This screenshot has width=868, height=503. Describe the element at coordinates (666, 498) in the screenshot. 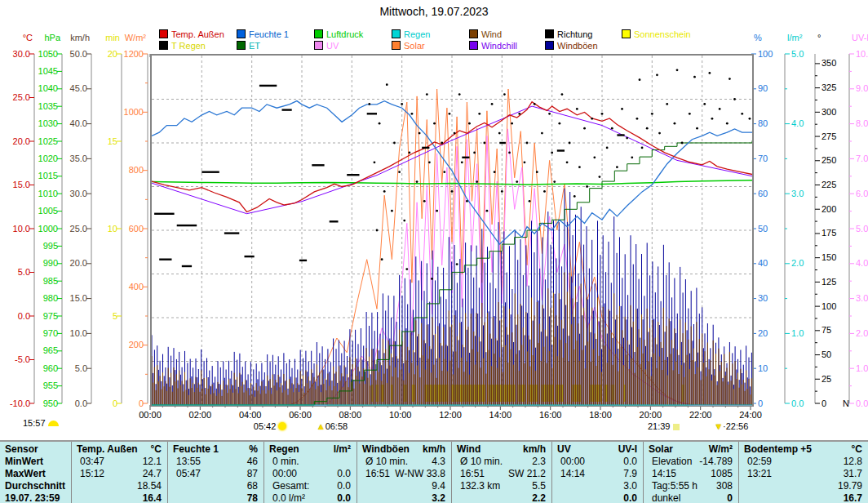

I see `table-cell-label: dunkel` at that location.